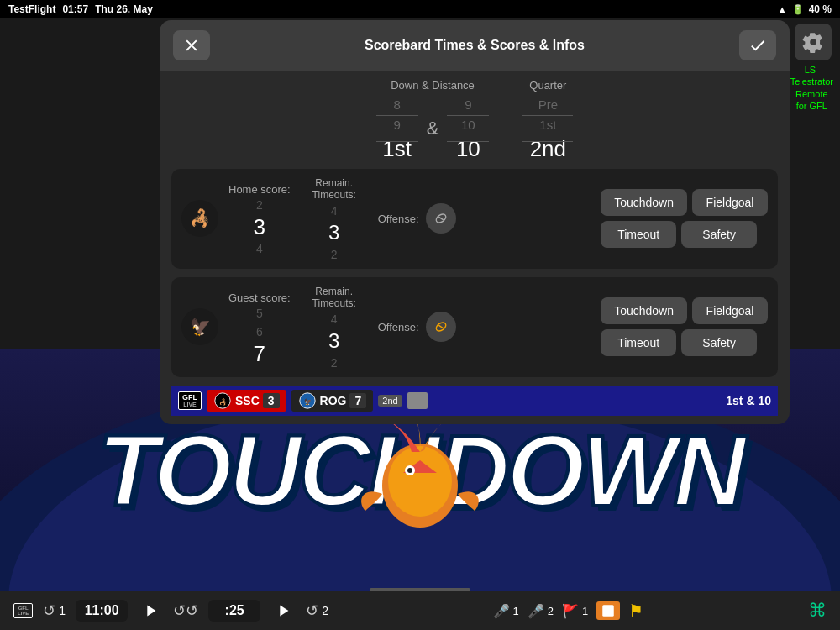 This screenshot has width=840, height=630. Describe the element at coordinates (420, 9) in the screenshot. I see `status-bar: TestFlight 01:57 Thu 26. May ▲ 🔋 40 %` at that location.